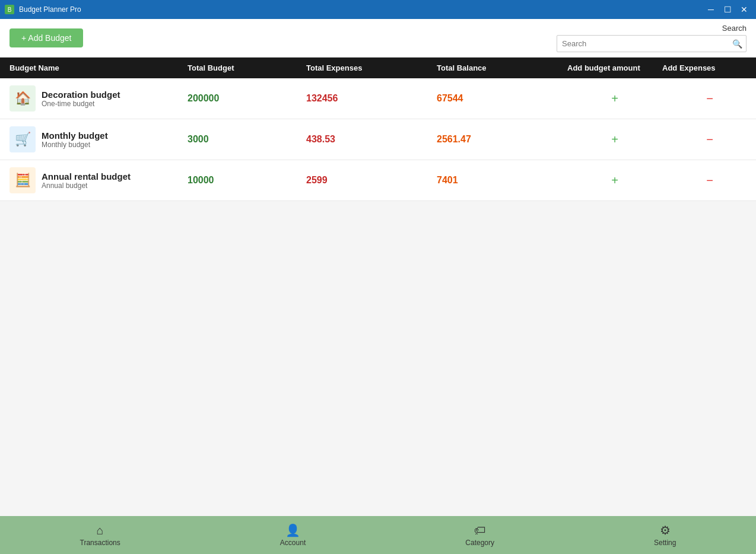  What do you see at coordinates (479, 535) in the screenshot?
I see `nav-item-category: 🏷 Category` at bounding box center [479, 535].